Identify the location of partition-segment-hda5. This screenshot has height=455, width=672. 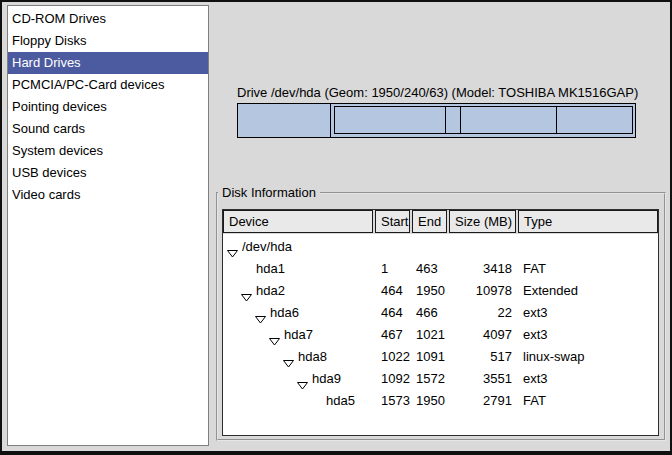
(594, 120).